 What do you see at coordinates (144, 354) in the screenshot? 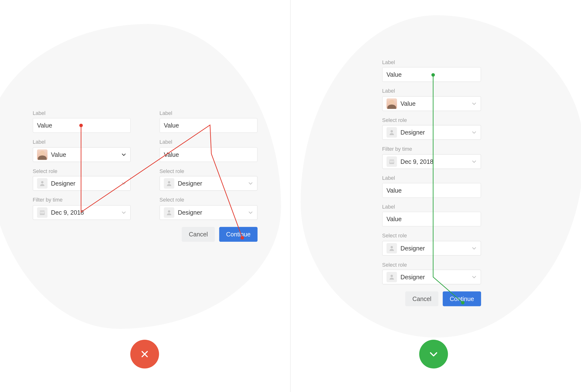
I see `bad-badge` at bounding box center [144, 354].